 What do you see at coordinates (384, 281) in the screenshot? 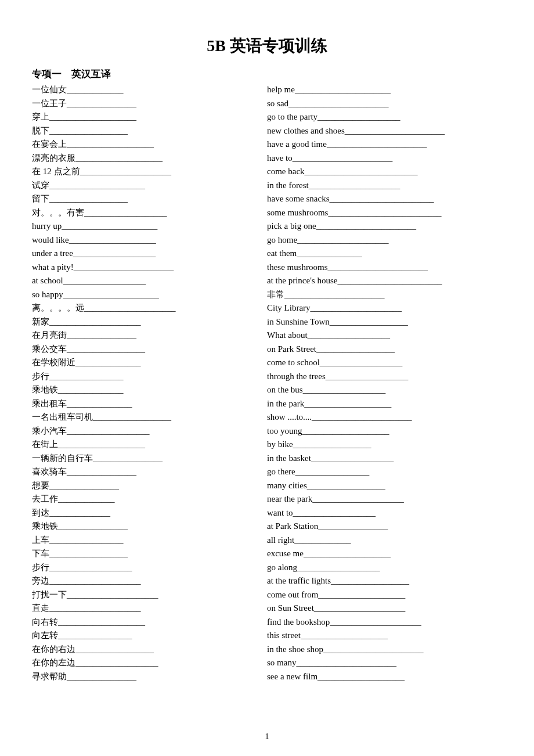
I see `translation-item-right: at the prince's house___________________…` at bounding box center [384, 281].